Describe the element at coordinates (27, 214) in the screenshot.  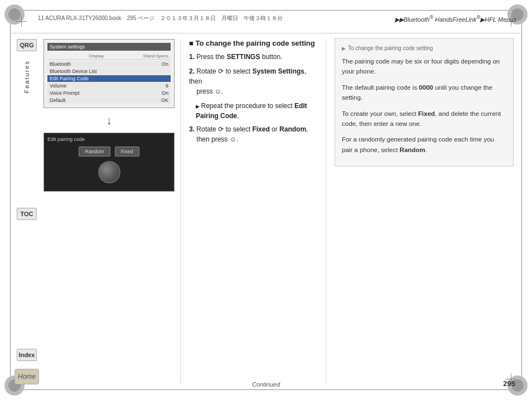
I see `toc-button: TOC` at that location.